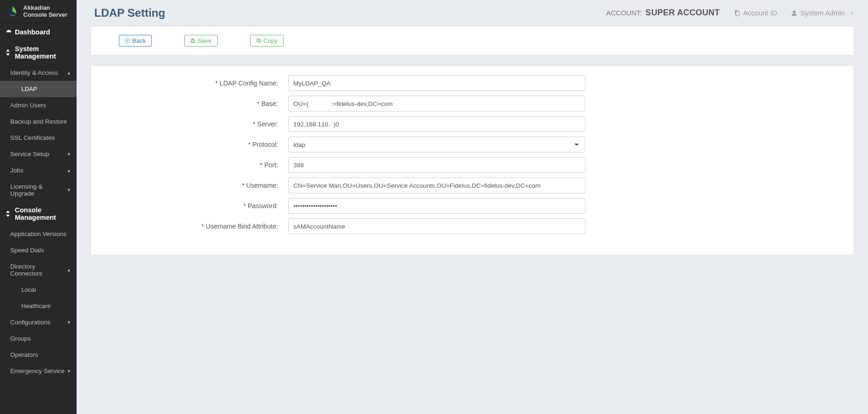 The image size is (868, 414). What do you see at coordinates (473, 206) in the screenshot?
I see `row-password: * Password:` at bounding box center [473, 206].